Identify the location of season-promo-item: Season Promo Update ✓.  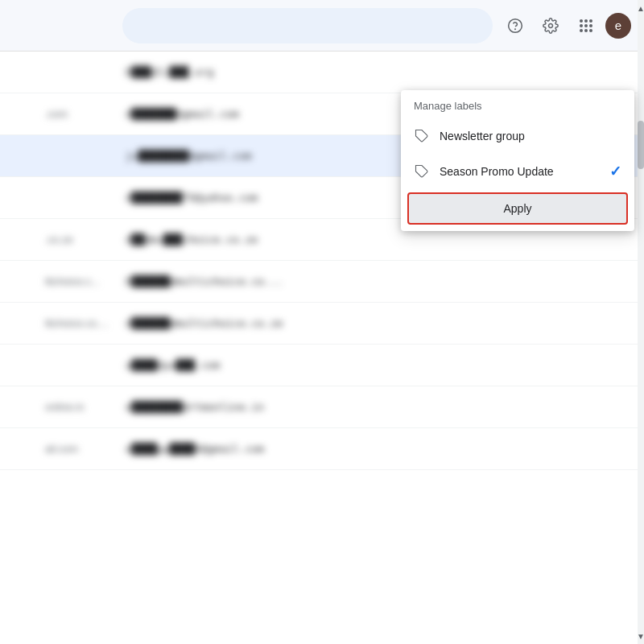
(518, 171).